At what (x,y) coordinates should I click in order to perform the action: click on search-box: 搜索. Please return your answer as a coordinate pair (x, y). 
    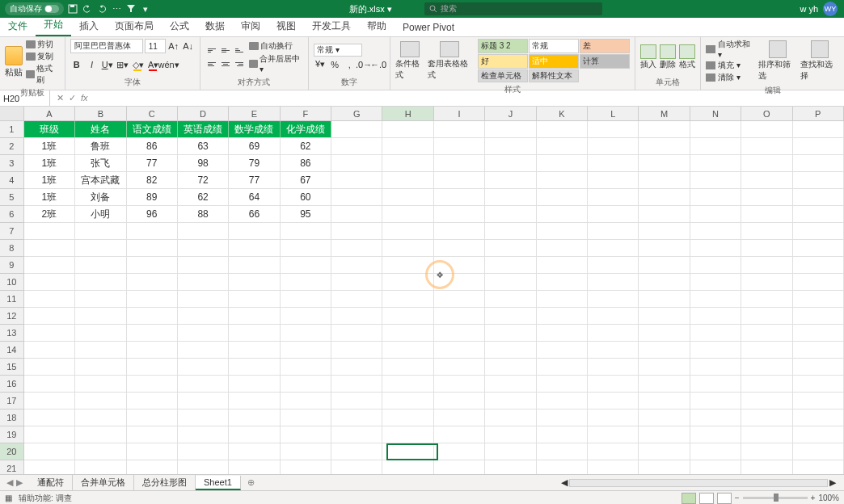
    Looking at the image, I should click on (513, 9).